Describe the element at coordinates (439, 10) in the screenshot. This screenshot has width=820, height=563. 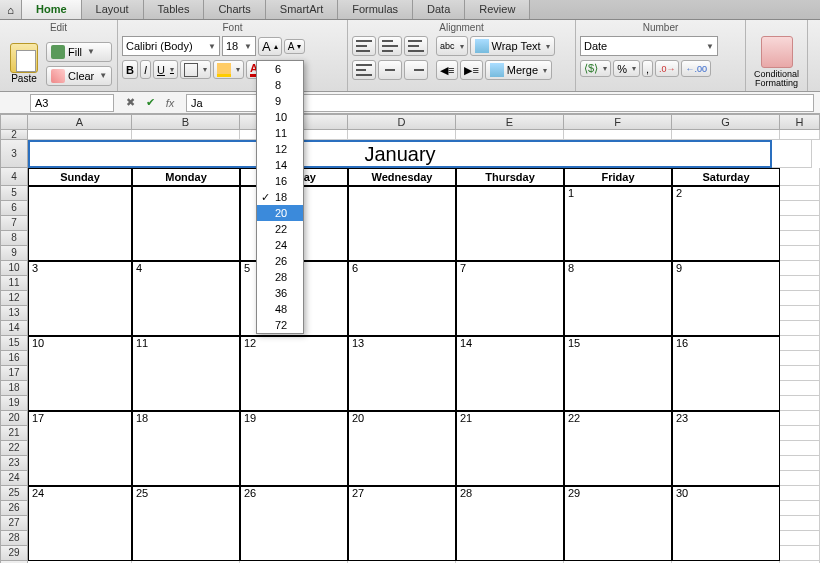
I see `tab-data: Data` at that location.